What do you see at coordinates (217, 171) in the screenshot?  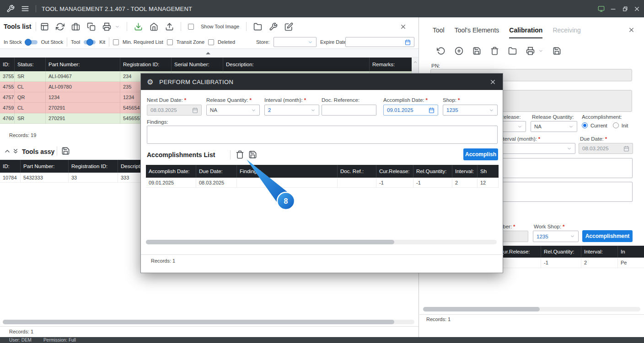 I see `header-cell-due-date: Due Date:` at bounding box center [217, 171].